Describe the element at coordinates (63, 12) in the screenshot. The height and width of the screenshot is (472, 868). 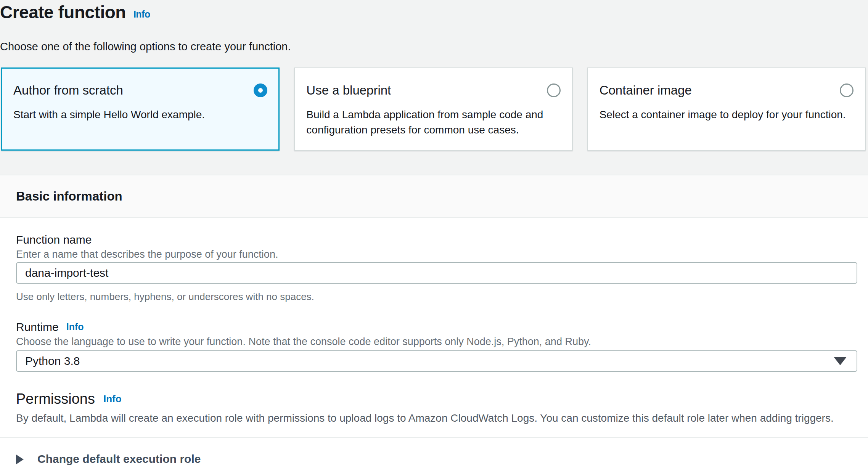
I see `page-title-text: Create function` at that location.